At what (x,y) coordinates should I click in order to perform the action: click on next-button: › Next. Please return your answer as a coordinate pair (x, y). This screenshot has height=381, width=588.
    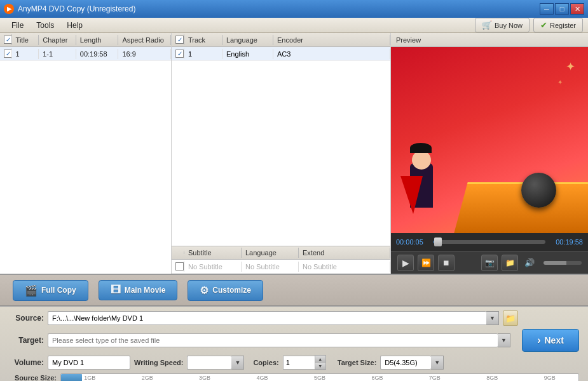
    Looking at the image, I should click on (550, 340).